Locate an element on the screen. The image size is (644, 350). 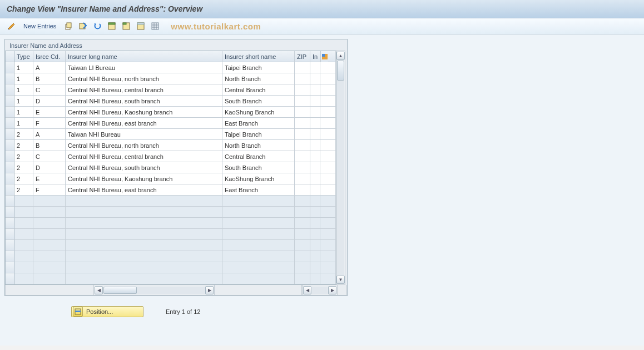
position-button: Position... is located at coordinates (107, 312).